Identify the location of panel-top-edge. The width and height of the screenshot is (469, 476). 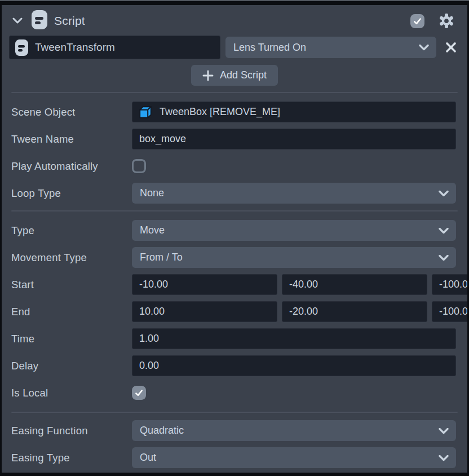
(235, 1).